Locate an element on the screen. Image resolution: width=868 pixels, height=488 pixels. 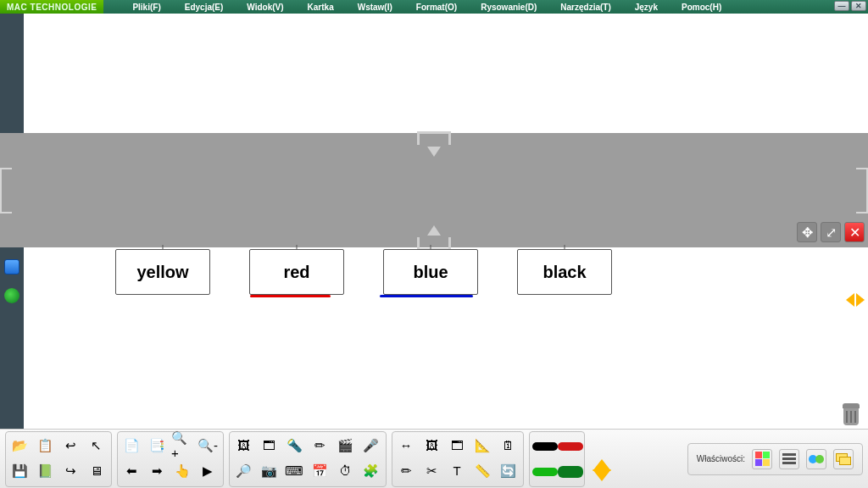
mic-icon: 🎤 is located at coordinates (370, 446).